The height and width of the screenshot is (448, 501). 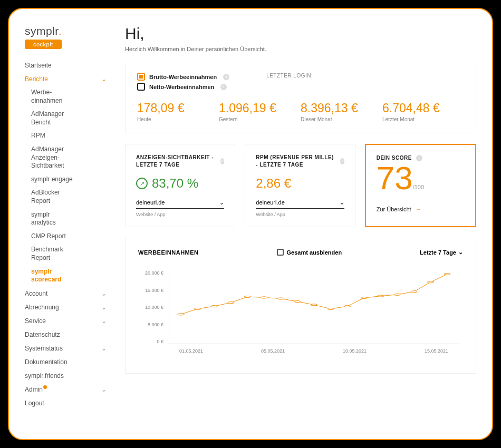 I want to click on revenue-type-toggle: Brutto-Werbeeinnahmen i Netto-Werbeeinna…, so click(x=184, y=83).